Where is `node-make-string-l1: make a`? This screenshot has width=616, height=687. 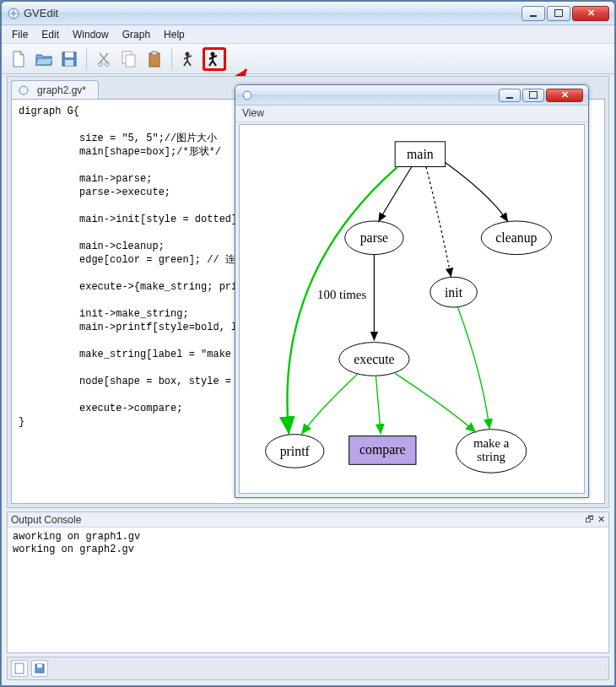 node-make-string-l1: make a is located at coordinates (491, 443).